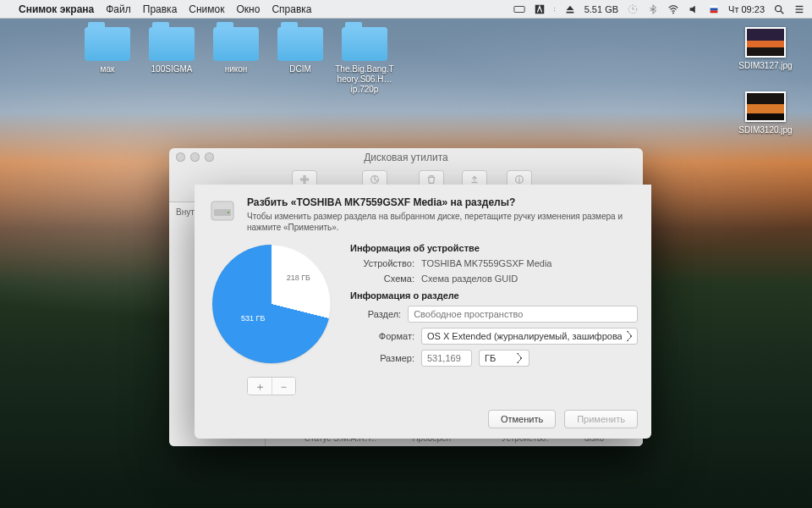 The image size is (812, 508). Describe the element at coordinates (494, 248) in the screenshot. I see `device-info-heading: Информация об устройстве` at that location.